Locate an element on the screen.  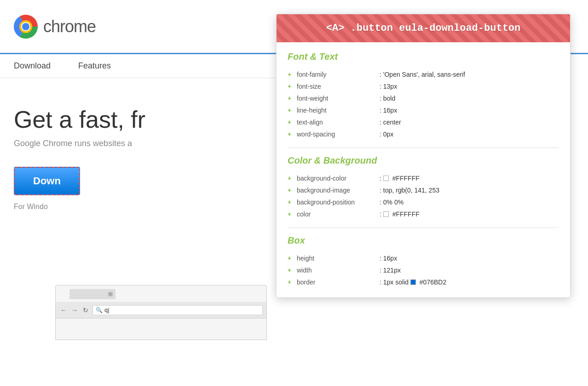
font-family-name: font-family is located at coordinates (338, 74).